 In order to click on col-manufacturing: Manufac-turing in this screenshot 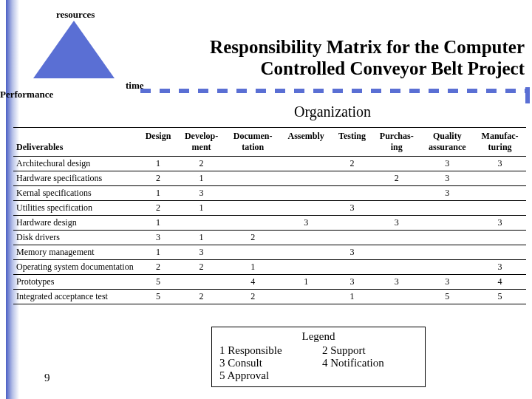, I will do `click(499, 142)`.